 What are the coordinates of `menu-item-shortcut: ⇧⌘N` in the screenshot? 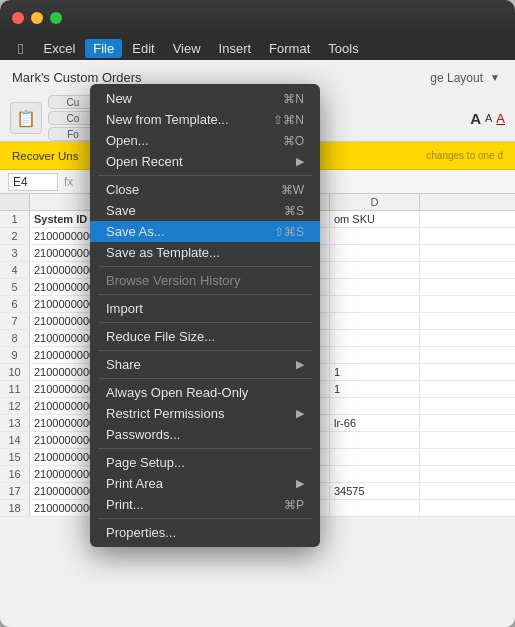 It's located at (288, 120).